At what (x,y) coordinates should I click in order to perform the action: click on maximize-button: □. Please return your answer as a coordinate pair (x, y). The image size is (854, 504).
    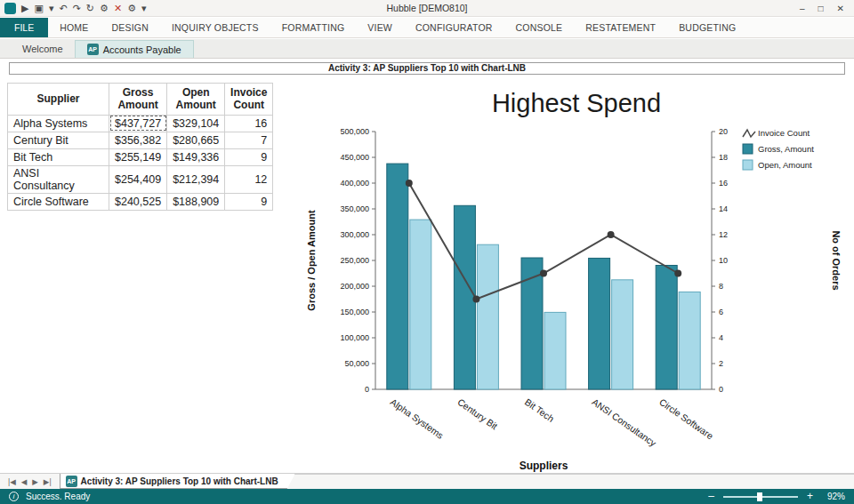
    Looking at the image, I should click on (821, 9).